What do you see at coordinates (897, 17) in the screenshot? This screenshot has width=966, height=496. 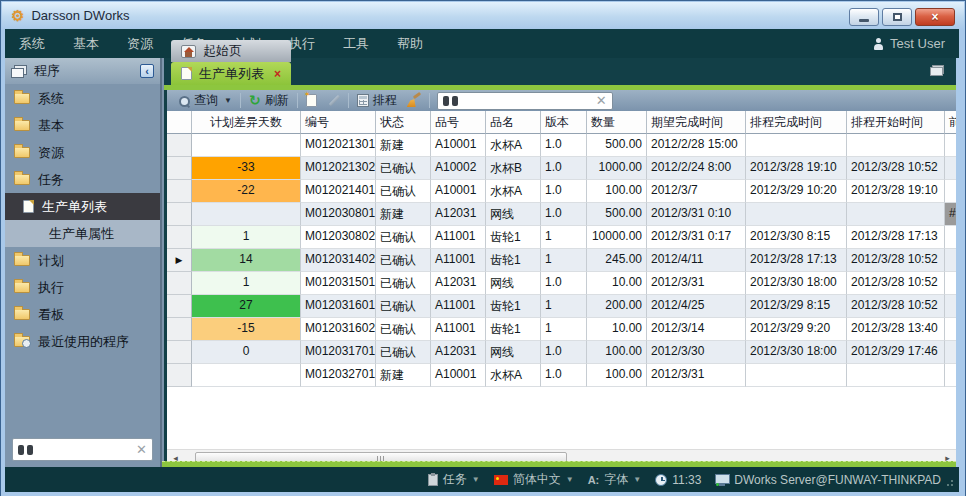 I see `maximize-button` at bounding box center [897, 17].